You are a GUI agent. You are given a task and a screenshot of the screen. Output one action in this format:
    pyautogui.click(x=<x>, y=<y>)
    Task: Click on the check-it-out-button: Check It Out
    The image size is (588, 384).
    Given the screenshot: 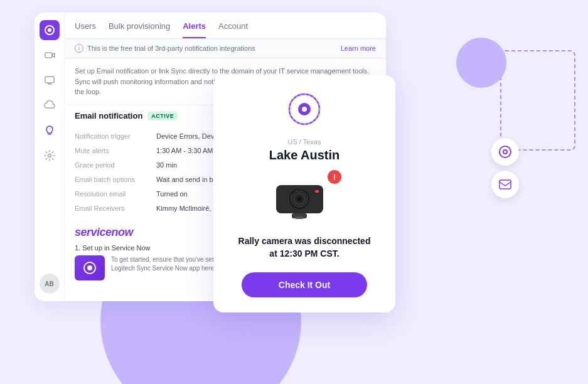 What is the action you would take?
    pyautogui.click(x=304, y=285)
    